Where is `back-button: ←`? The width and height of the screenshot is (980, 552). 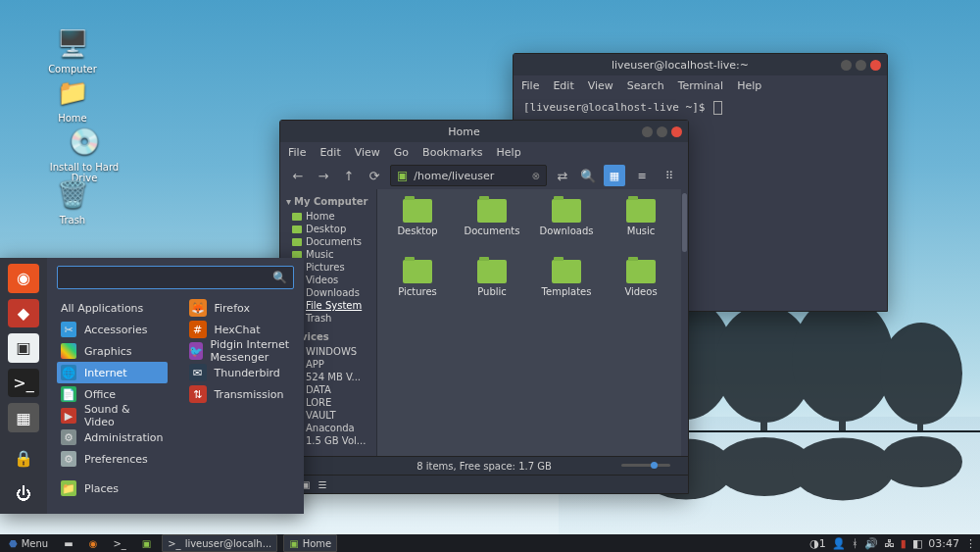
back-button: ← is located at coordinates (298, 176).